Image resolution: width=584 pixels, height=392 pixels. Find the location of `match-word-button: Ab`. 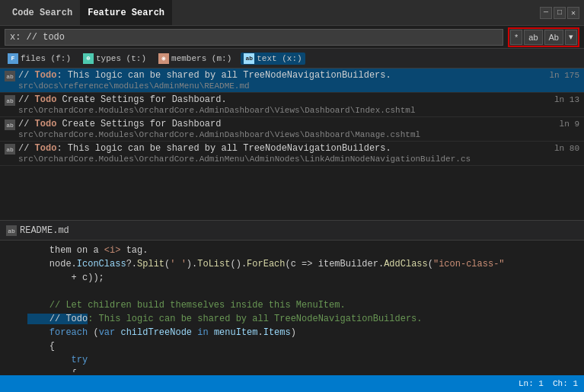

match-word-button: Ab is located at coordinates (554, 37).